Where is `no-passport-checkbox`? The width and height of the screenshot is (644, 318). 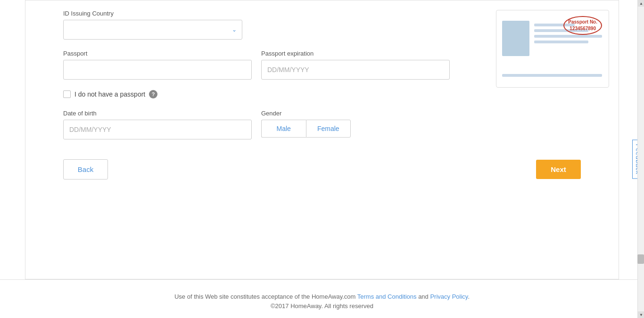 no-passport-checkbox is located at coordinates (67, 94).